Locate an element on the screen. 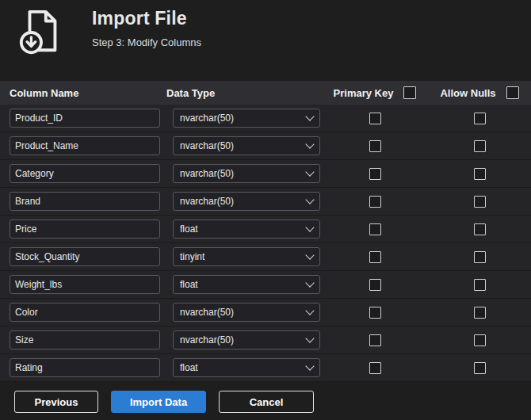  step-subtitle: Step 3: Modify Columns is located at coordinates (147, 43).